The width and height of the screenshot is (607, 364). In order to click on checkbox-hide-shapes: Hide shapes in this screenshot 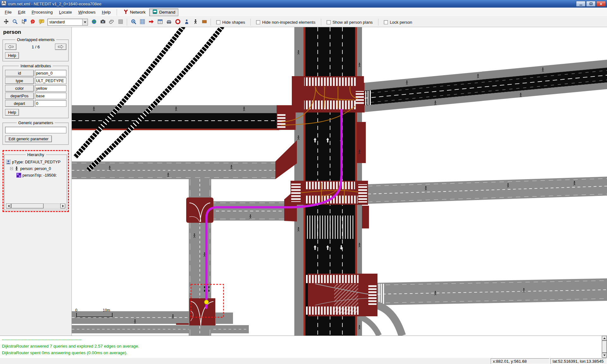, I will do `click(231, 22)`.